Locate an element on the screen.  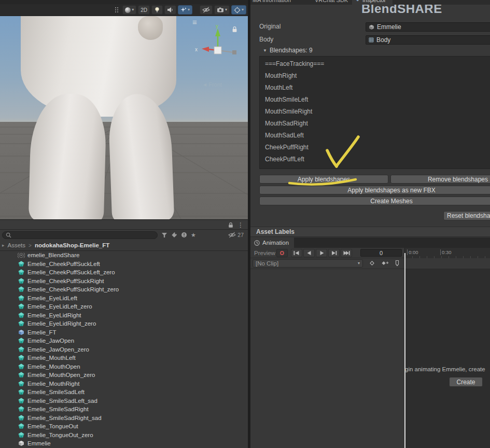
hidden-count-toggle: 27 is located at coordinates (236, 235).